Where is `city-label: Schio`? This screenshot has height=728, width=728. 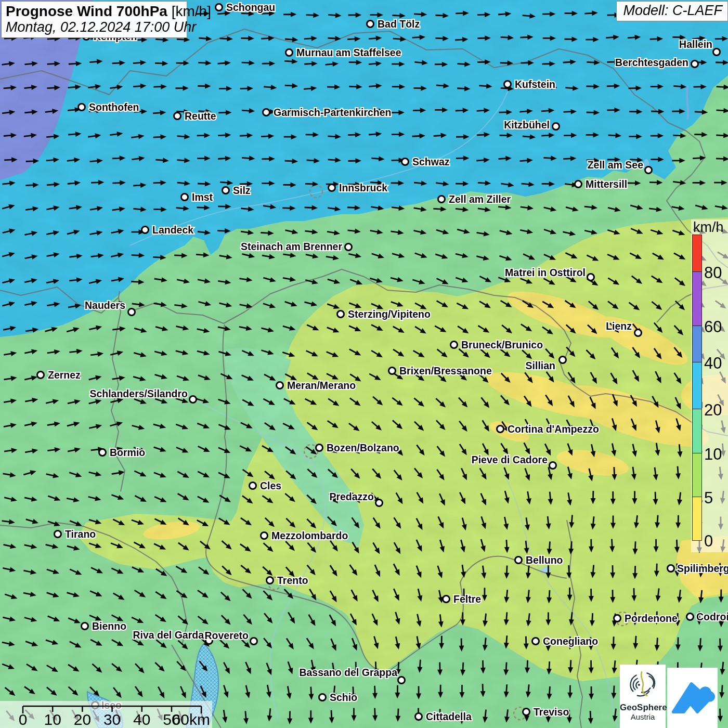
city-label: Schio is located at coordinates (343, 697).